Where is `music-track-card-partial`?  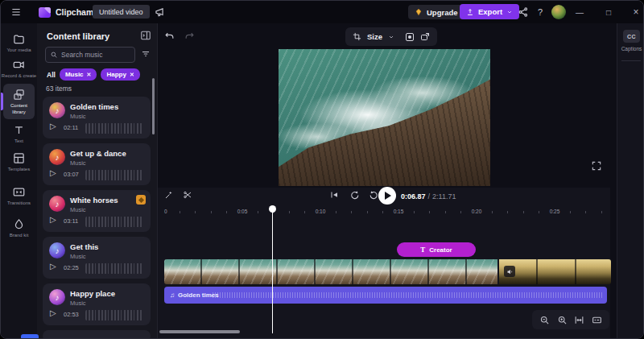 music-track-card-partial is located at coordinates (97, 335).